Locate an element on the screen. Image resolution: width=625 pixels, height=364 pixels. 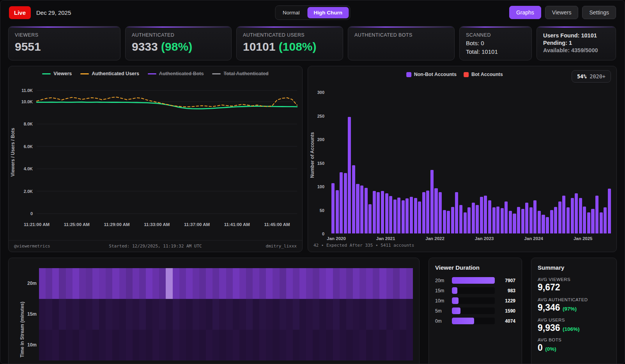
duration-row-20m: 20m7907 is located at coordinates (475, 281).